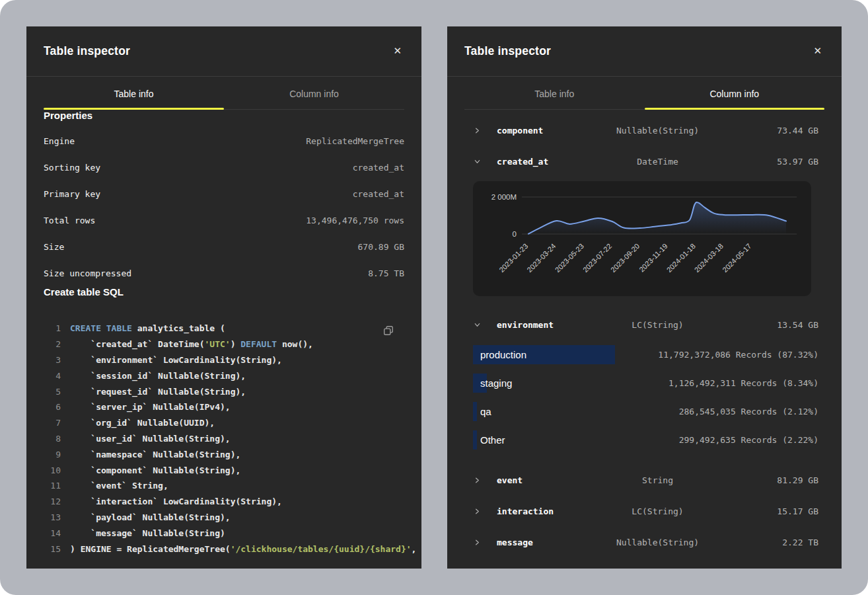 The width and height of the screenshot is (868, 595). What do you see at coordinates (52, 407) in the screenshot?
I see `line-number: 6` at bounding box center [52, 407].